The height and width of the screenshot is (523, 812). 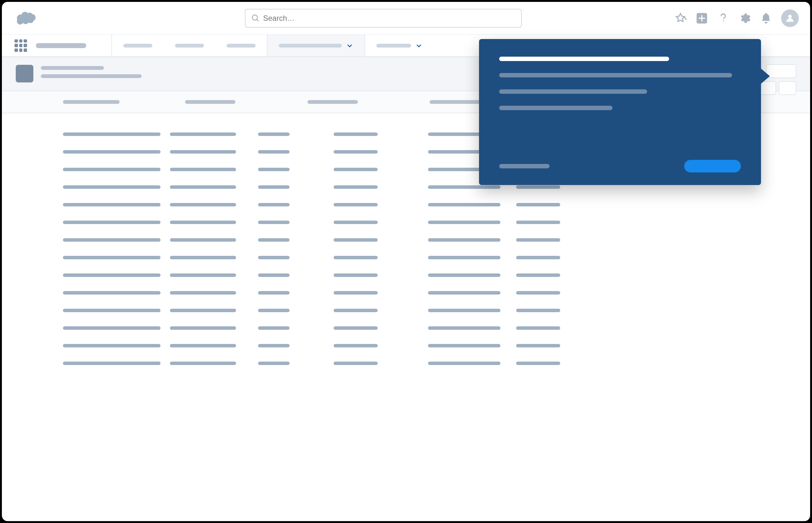 I want to click on brand-logo: Salesforce, so click(x=26, y=18).